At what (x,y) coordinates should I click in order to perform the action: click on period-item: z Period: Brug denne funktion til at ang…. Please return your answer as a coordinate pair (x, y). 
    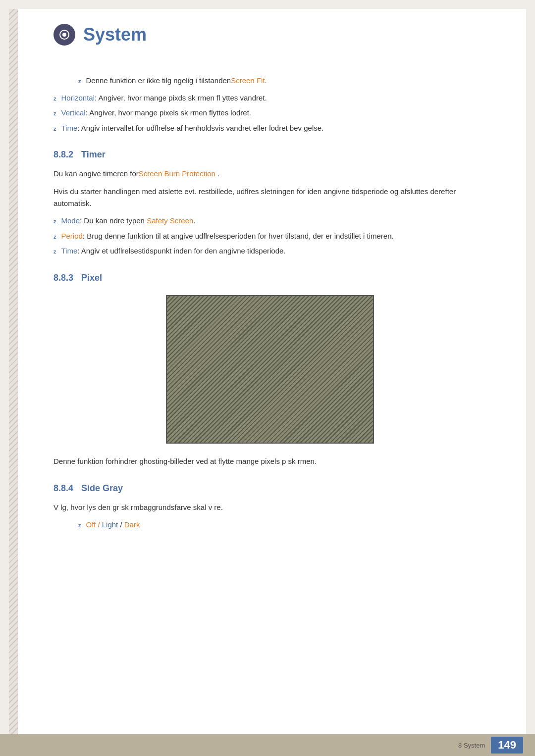
    Looking at the image, I should click on (270, 237).